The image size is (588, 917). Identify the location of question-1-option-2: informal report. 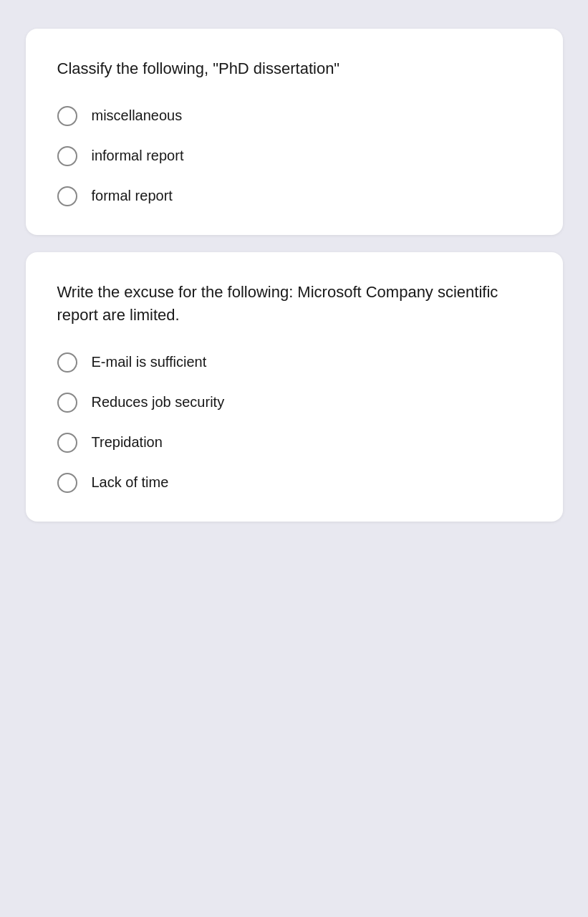
(294, 156).